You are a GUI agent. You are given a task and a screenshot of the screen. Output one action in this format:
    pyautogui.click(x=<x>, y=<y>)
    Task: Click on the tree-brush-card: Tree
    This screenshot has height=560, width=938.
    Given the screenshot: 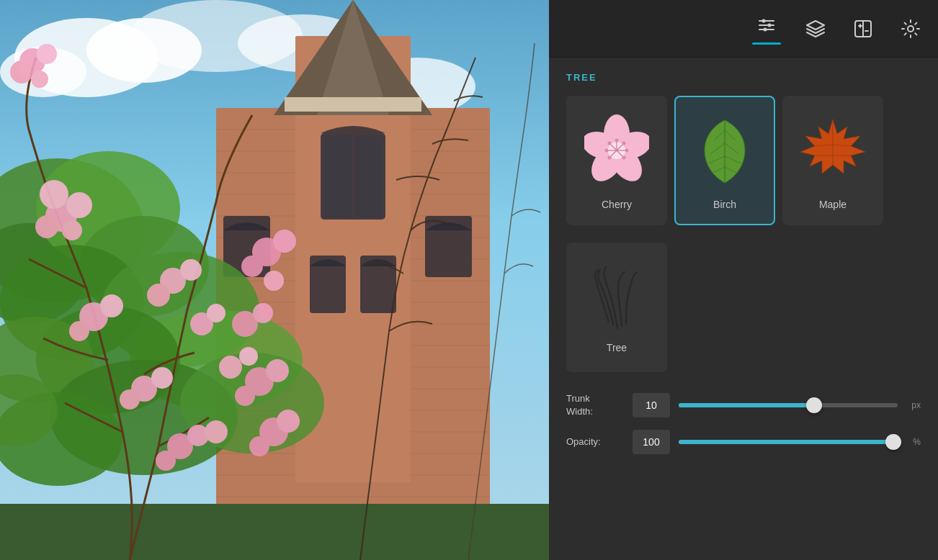 What is the action you would take?
    pyautogui.click(x=617, y=307)
    